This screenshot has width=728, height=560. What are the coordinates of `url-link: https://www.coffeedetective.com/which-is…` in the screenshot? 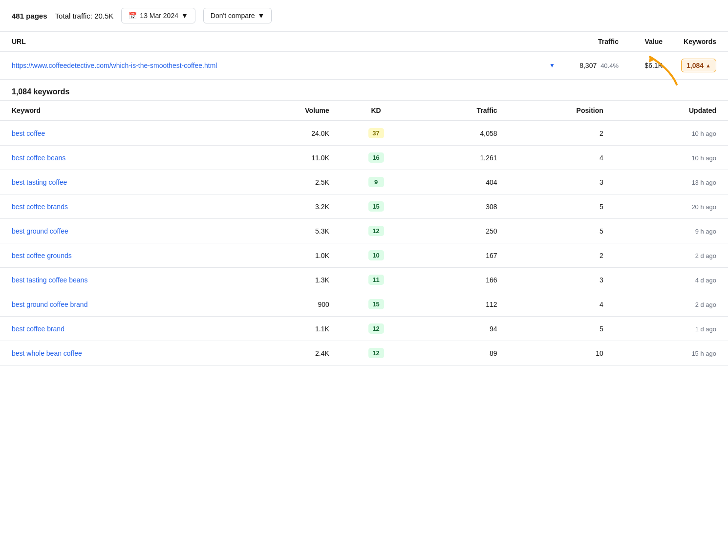 It's located at (279, 65).